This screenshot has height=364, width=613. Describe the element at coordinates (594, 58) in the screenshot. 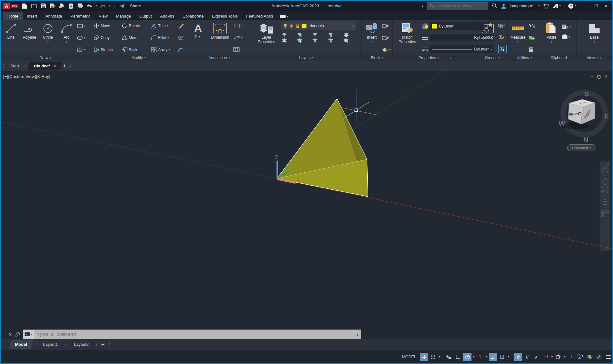

I see `panel-label-view: View▾ ↘` at that location.